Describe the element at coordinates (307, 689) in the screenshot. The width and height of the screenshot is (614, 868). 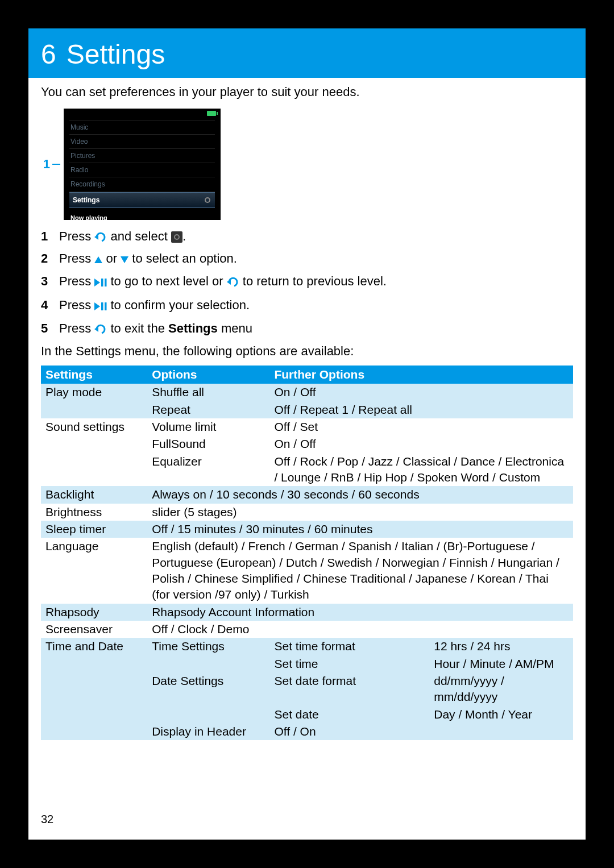
I see `table-row: Date SettingsSet date formatdd/mm/yyyy /…` at that location.